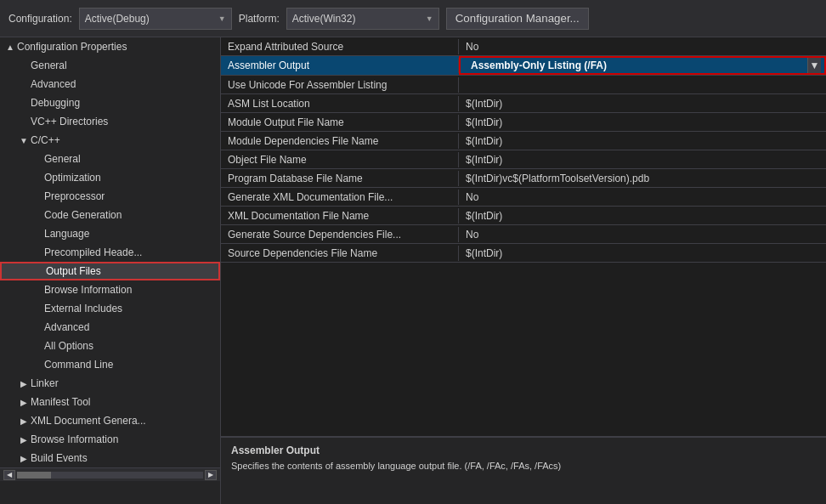 The height and width of the screenshot is (504, 826). I want to click on prop-value-container-src-deps-name: $(IntDir), so click(642, 253).